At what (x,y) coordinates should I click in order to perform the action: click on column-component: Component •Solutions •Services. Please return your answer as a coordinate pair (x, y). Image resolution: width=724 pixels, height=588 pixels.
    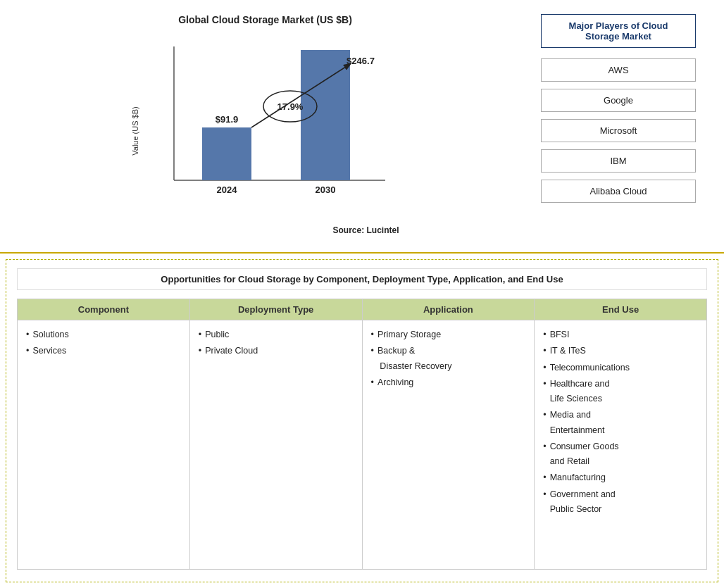
    Looking at the image, I should click on (104, 434).